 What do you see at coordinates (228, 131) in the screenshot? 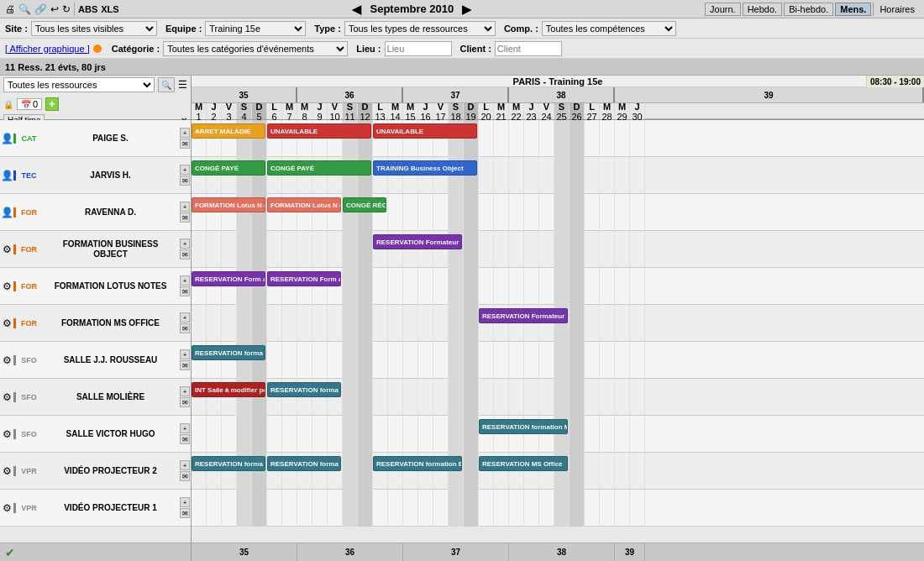
I see `event-bar-paige-0: ARRET MALADIE` at bounding box center [228, 131].